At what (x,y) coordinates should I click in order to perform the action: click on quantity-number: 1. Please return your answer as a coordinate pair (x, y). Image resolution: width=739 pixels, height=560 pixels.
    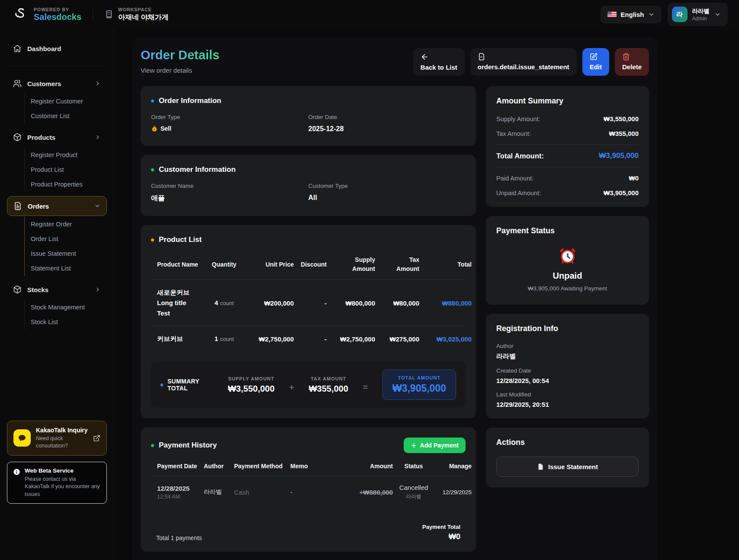
    Looking at the image, I should click on (216, 338).